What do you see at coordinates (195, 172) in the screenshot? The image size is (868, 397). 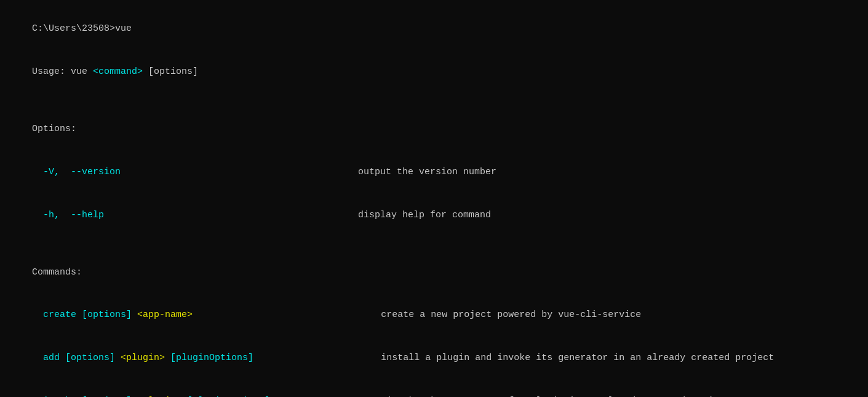 I see `option-version-flag: -V, --version` at bounding box center [195, 172].